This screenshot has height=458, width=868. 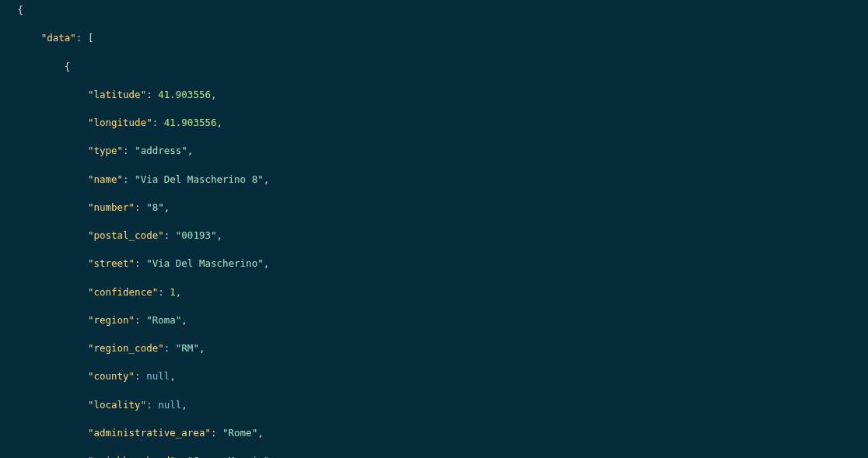 What do you see at coordinates (434, 348) in the screenshot?
I see `code-line: "region_code": "RM",` at bounding box center [434, 348].